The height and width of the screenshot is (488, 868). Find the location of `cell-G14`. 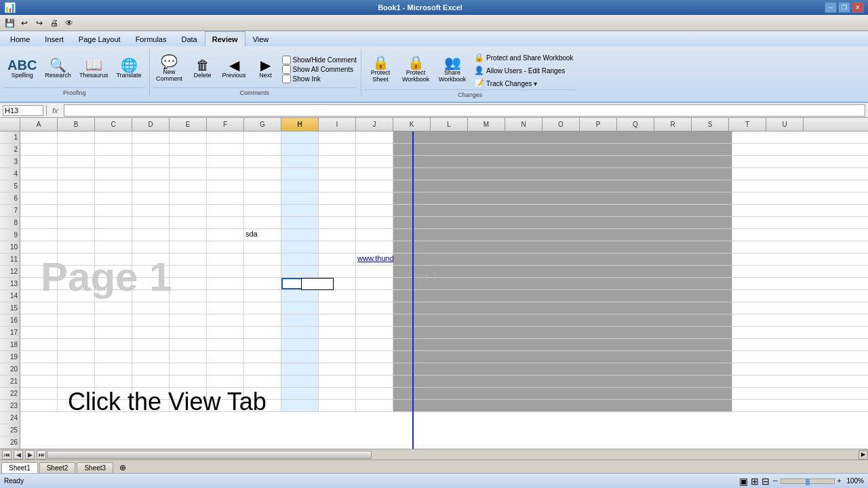

cell-G14 is located at coordinates (263, 296).